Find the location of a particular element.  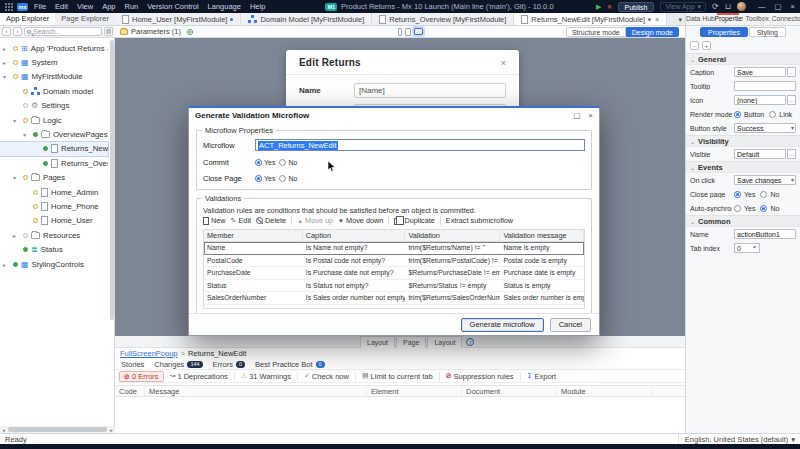

dock-tab-best-practice-bot: Best Practice Bot0 is located at coordinates (290, 364).